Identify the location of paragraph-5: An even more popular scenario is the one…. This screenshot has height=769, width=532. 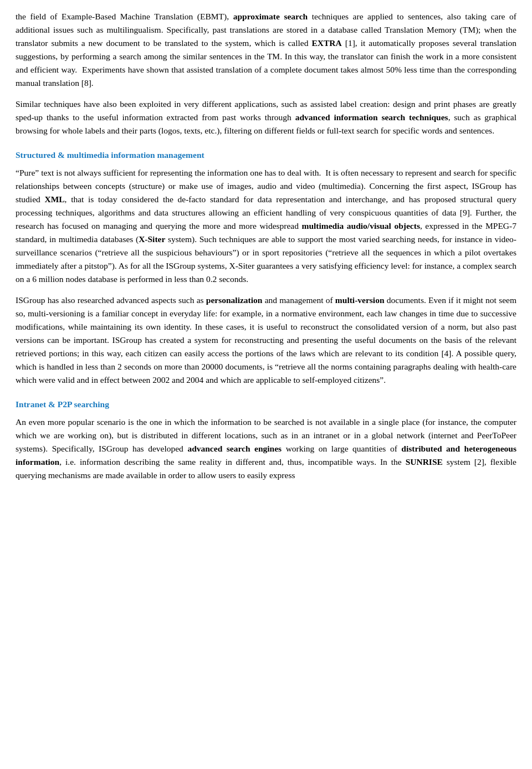
(266, 449).